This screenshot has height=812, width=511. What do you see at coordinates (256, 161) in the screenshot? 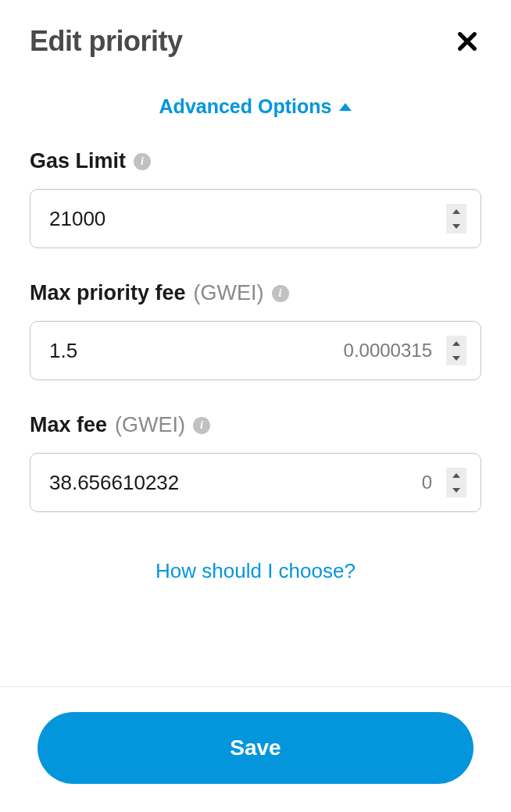
I see `gas-limit-label-row: Gas Limit i` at bounding box center [256, 161].